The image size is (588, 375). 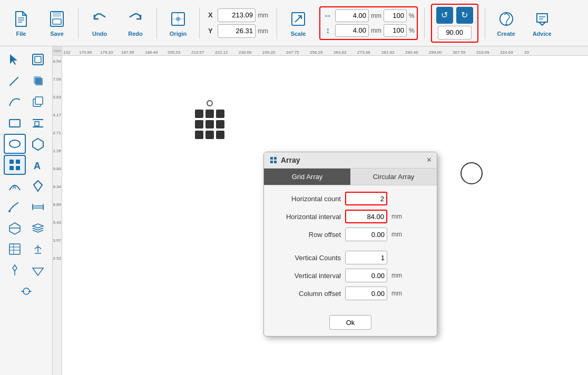 I want to click on rotate-cw-button: ↻, so click(x=465, y=15).